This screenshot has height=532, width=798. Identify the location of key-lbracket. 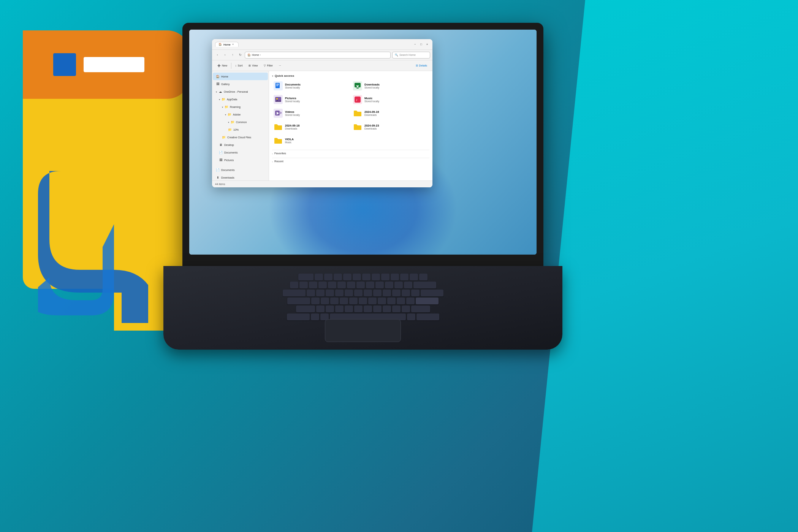
(406, 293).